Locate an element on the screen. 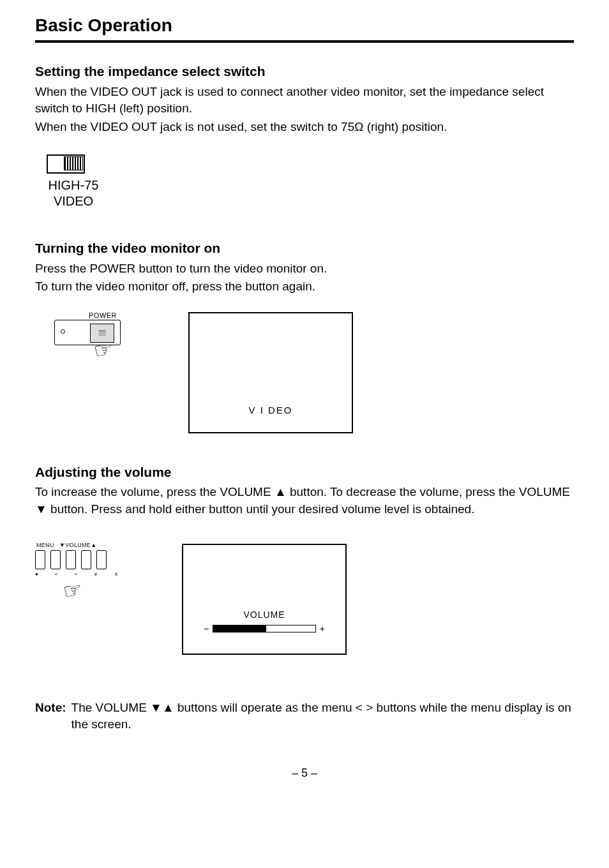 The image size is (609, 868). impedance-para-1: When the VIDEO OUT jack is used to conne… is located at coordinates (304, 101).